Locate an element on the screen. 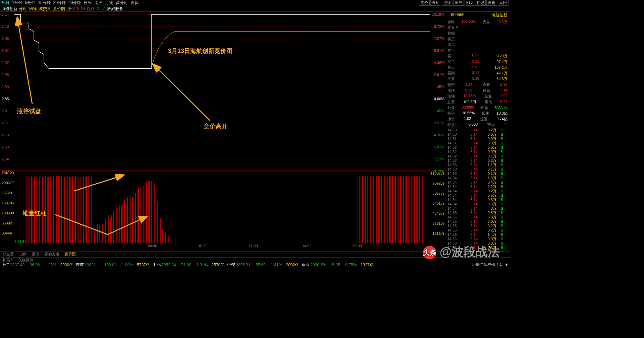  btn-f10: F10 is located at coordinates (470, 3).